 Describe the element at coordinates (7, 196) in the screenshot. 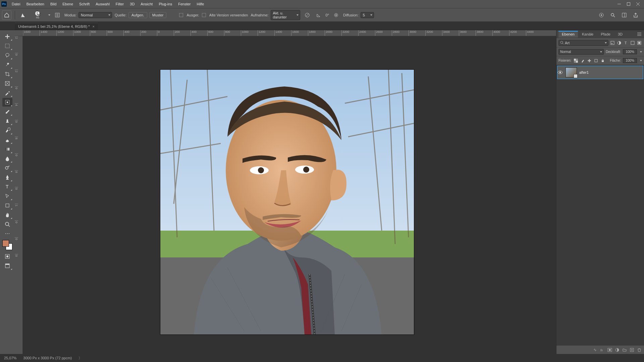

I see `path-select-tool` at that location.